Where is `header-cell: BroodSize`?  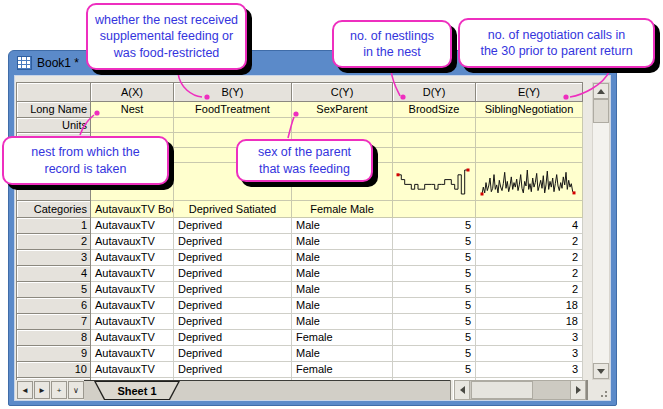
header-cell: BroodSize is located at coordinates (434, 110).